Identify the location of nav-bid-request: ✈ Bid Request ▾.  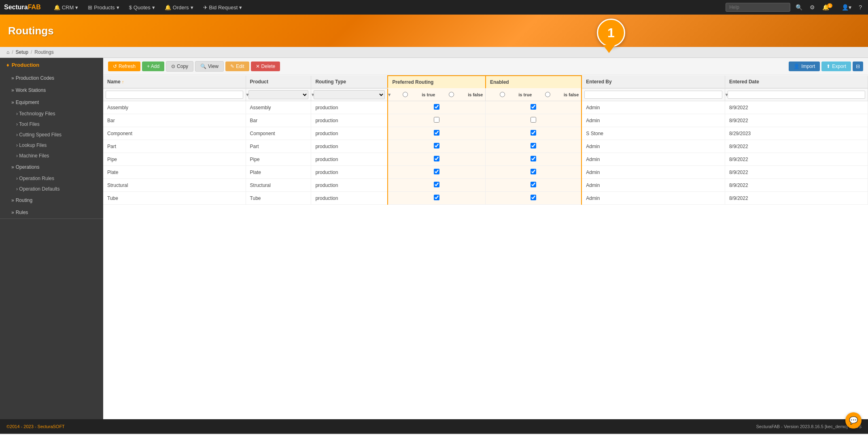
(223, 7).